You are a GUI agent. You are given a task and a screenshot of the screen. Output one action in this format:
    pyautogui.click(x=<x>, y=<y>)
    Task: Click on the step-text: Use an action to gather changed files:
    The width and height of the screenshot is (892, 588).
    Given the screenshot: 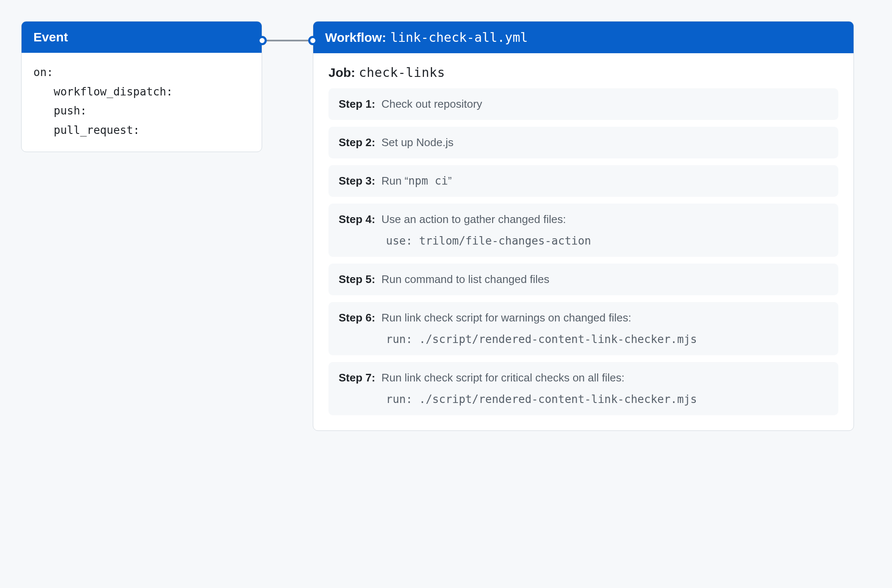 What is the action you would take?
    pyautogui.click(x=473, y=219)
    